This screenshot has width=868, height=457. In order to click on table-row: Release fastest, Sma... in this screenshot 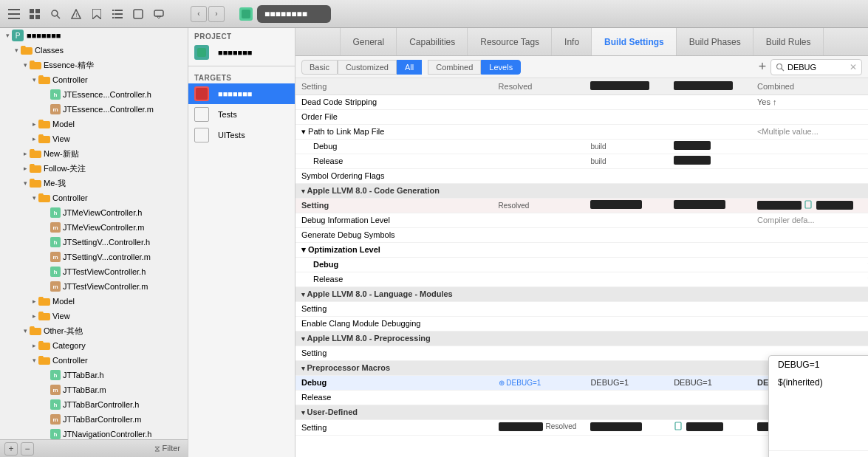, I will do `click(582, 279)`.